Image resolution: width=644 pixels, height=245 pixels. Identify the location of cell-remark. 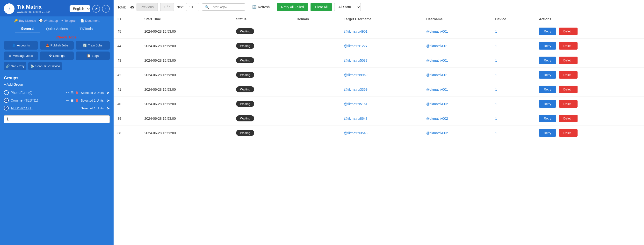
(316, 104).